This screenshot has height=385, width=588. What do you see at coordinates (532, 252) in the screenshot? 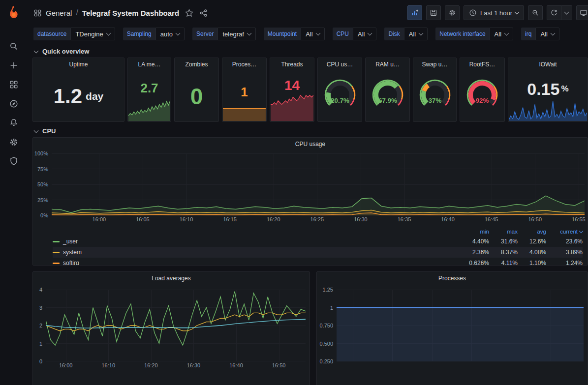
I see `legend-avg: 4.08%` at bounding box center [532, 252].